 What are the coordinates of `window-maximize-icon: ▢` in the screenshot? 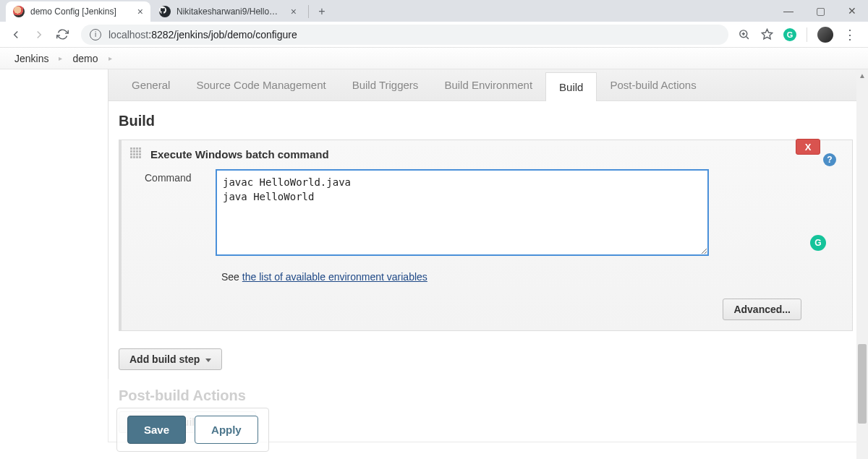 It's located at (820, 11).